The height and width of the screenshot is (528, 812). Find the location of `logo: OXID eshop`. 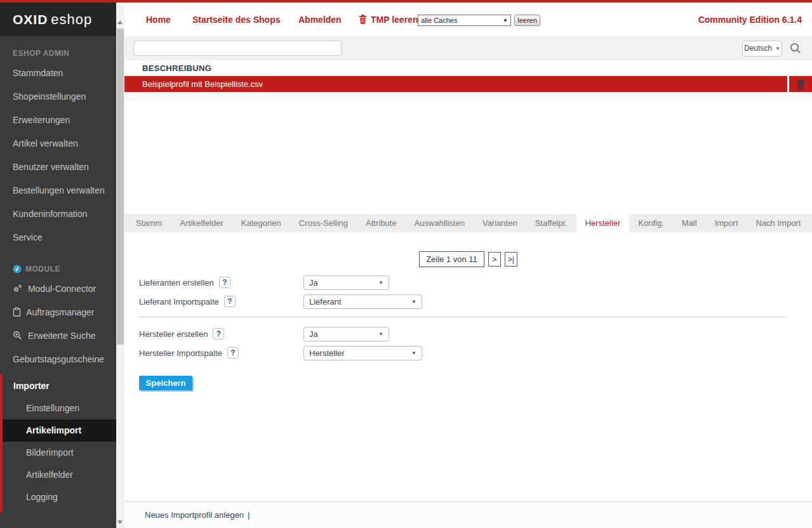

logo: OXID eshop is located at coordinates (58, 19).